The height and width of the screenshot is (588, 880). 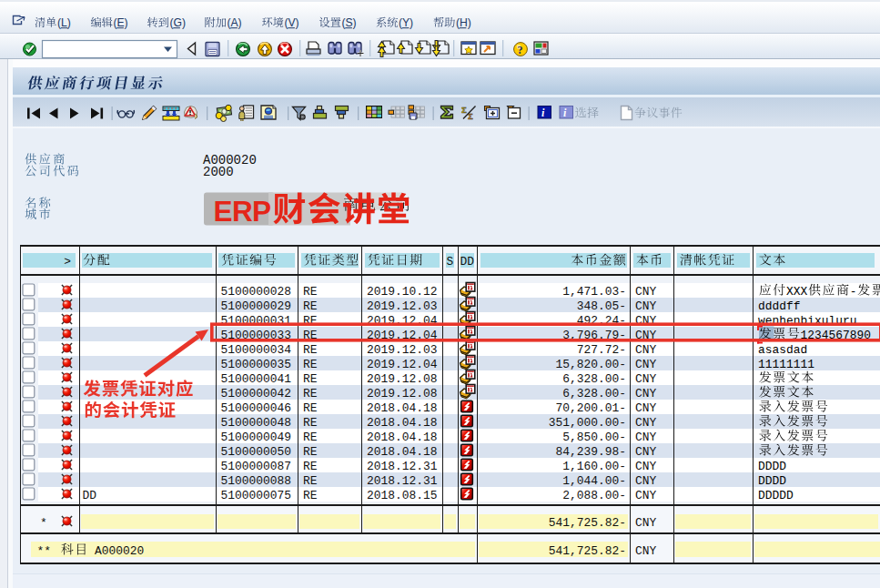 What do you see at coordinates (257, 422) in the screenshot?
I see `svg-text: 5100000048` at bounding box center [257, 422].